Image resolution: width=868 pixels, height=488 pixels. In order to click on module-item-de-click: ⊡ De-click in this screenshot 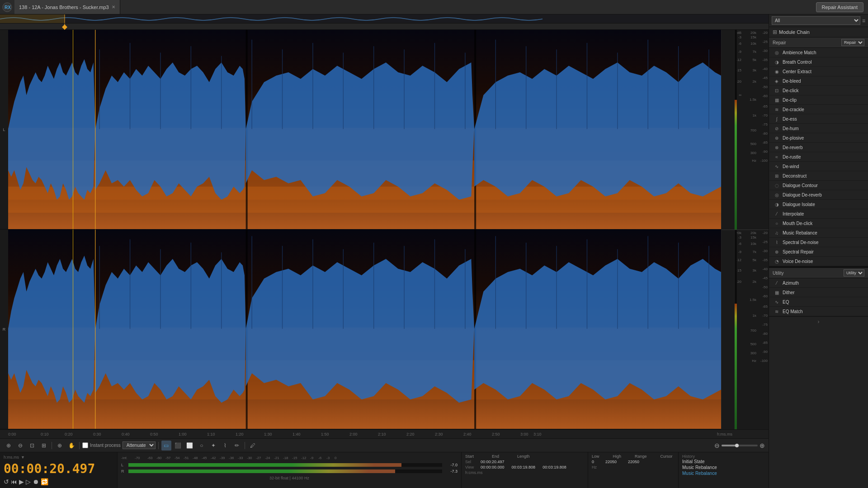, I will do `click(818, 90)`.